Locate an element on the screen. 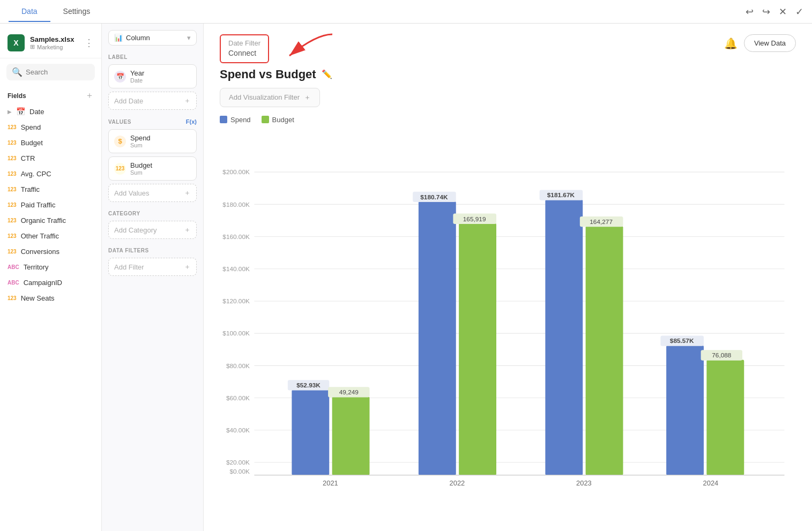  field-name-conversions: Conversions is located at coordinates (40, 252).